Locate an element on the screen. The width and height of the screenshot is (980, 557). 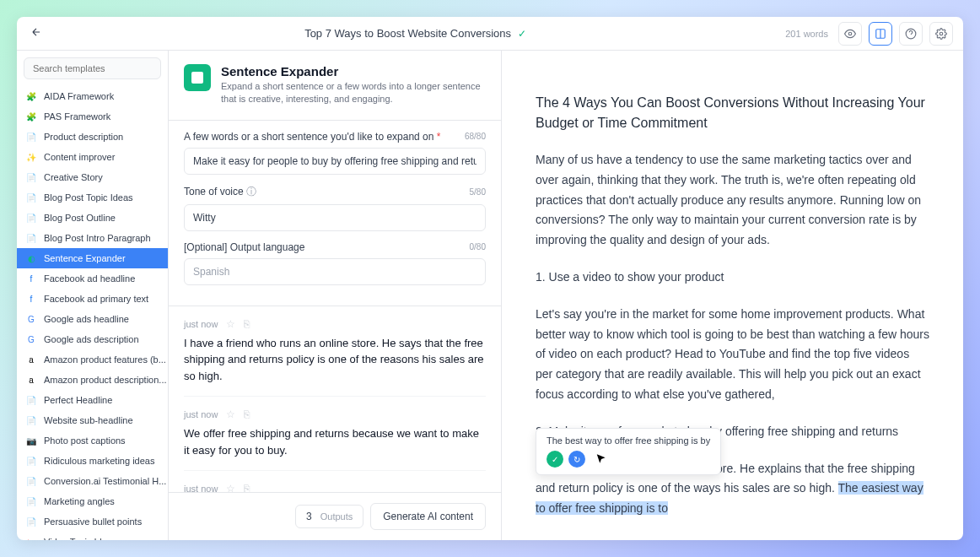
topbar-actions: 201 words is located at coordinates (869, 34).